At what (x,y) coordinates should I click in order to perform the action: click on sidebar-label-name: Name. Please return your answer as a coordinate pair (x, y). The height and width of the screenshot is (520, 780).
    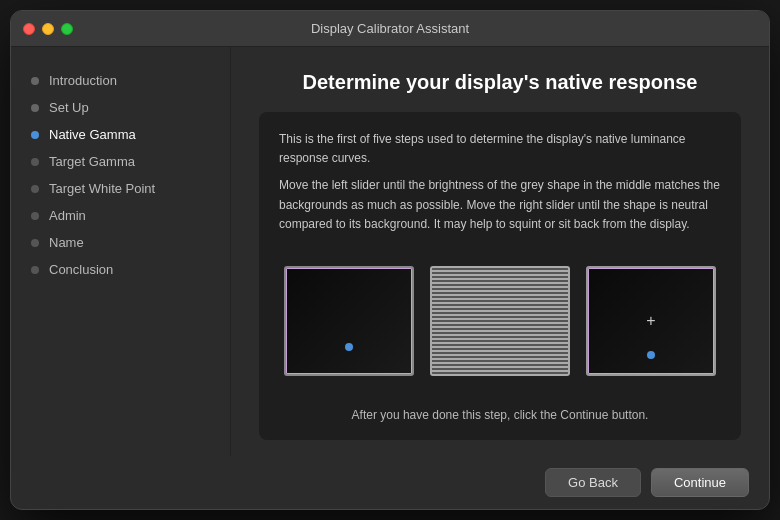
    Looking at the image, I should click on (66, 242).